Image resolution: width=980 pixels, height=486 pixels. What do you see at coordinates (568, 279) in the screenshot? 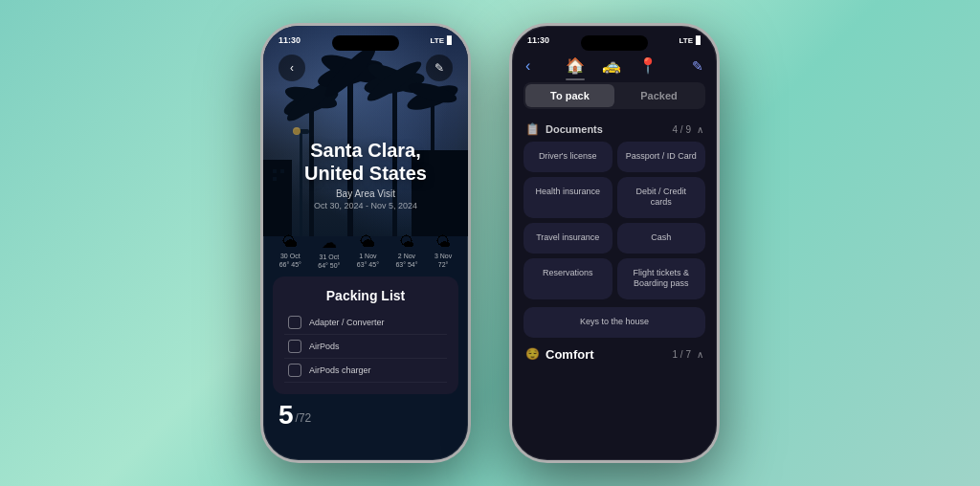
I see `item-reservations: Reservations` at bounding box center [568, 279].